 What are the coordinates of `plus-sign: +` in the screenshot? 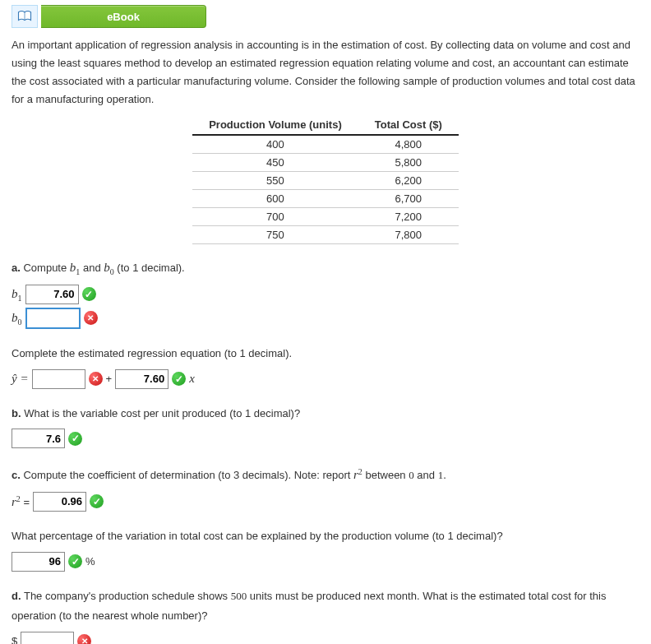 It's located at (109, 378).